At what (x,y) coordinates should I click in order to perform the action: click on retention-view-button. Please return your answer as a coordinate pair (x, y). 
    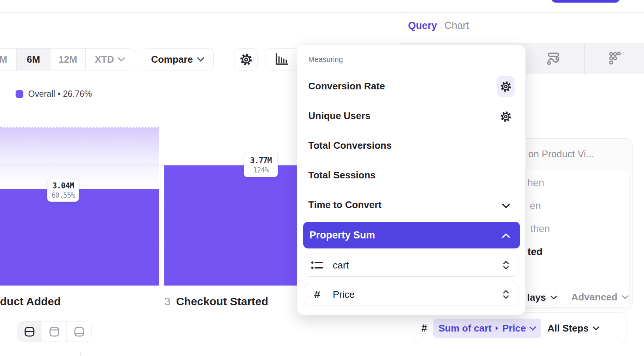
    Looking at the image, I should click on (615, 58).